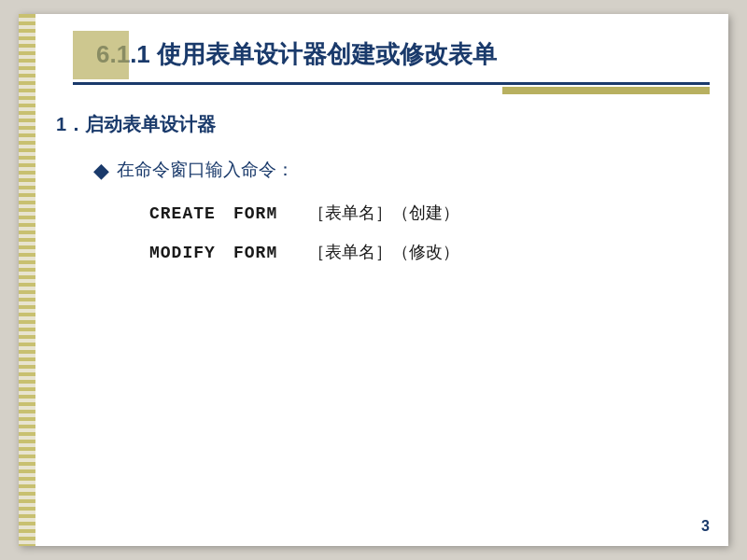  I want to click on page-number: 3, so click(706, 526).